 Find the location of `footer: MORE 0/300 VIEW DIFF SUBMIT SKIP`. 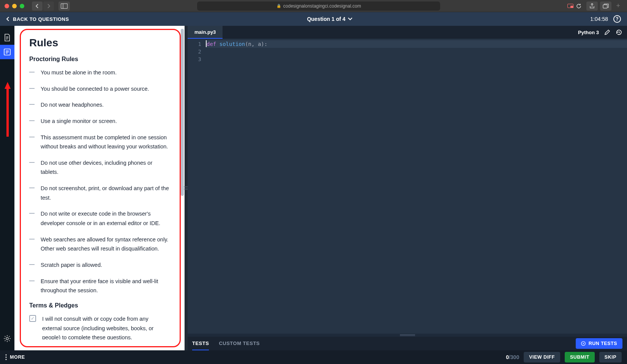

footer: MORE 0/300 VIEW DIFF SUBMIT SKIP is located at coordinates (314, 357).